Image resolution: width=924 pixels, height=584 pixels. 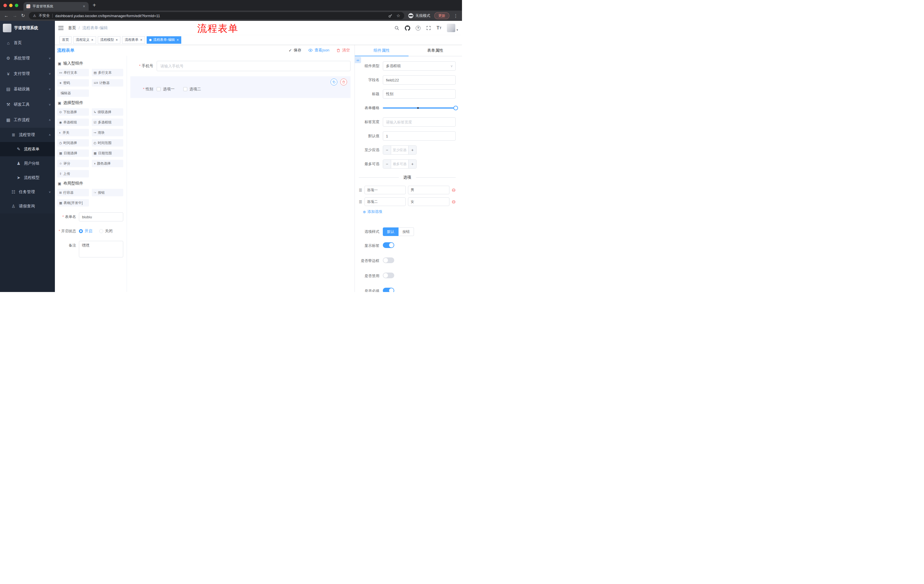 I want to click on sidebar-item-workflow: ▦ 工作流程 ∧, so click(x=28, y=120).